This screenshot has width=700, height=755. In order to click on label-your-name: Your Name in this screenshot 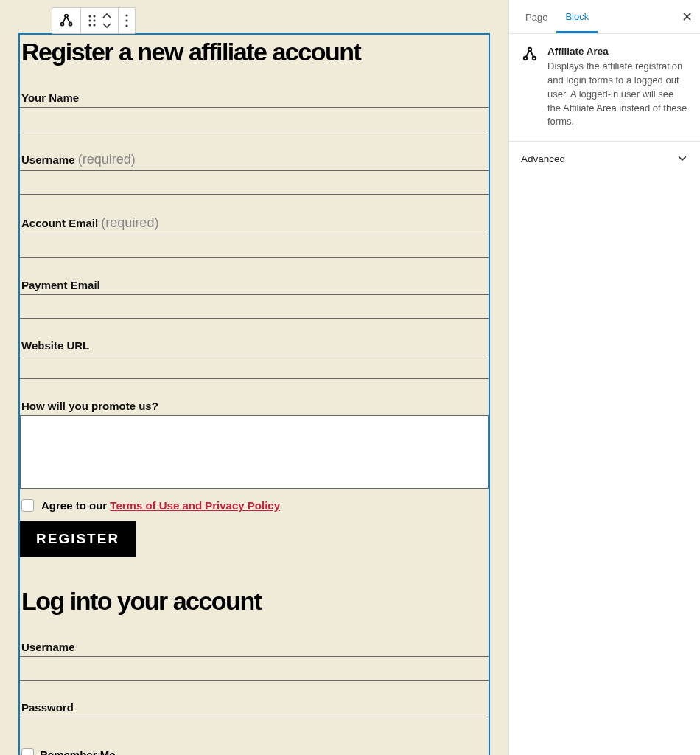, I will do `click(254, 87)`.